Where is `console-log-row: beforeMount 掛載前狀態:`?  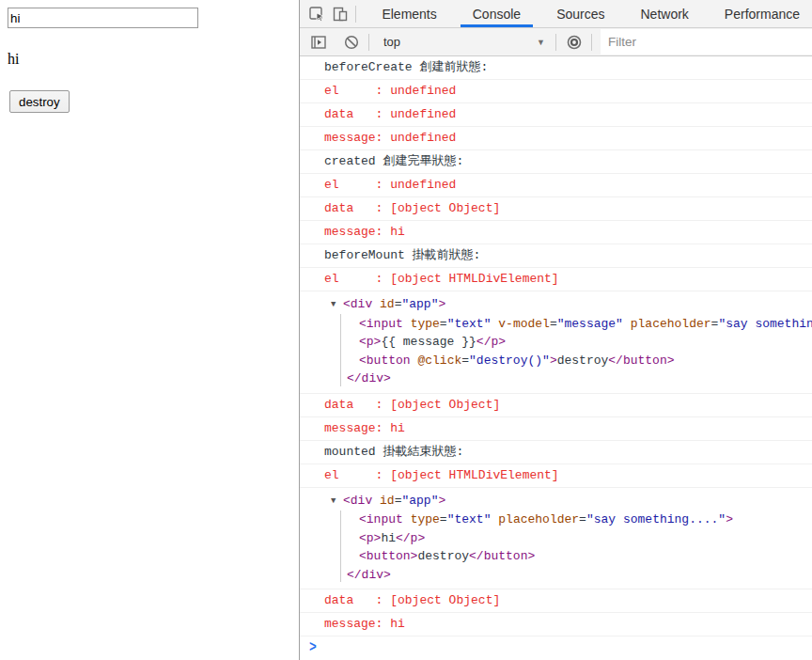
console-log-row: beforeMount 掛載前狀態: is located at coordinates (556, 256).